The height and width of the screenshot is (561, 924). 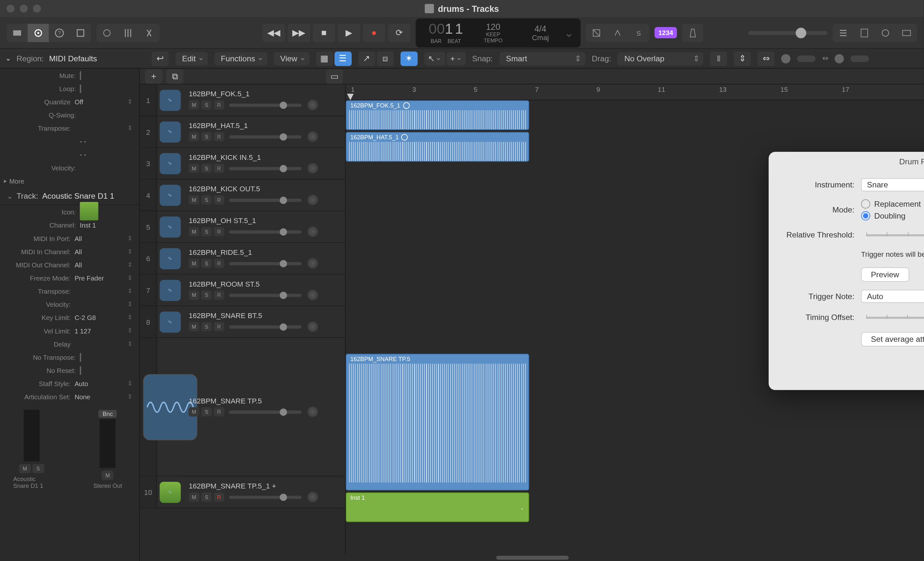 What do you see at coordinates (8, 58) in the screenshot?
I see `inspector-toggle-icon: ⌄` at bounding box center [8, 58].